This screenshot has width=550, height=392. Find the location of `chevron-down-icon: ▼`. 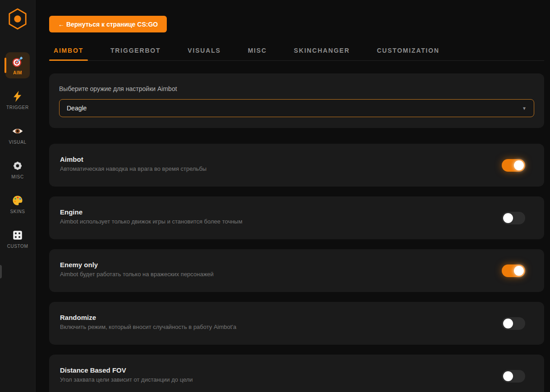

chevron-down-icon: ▼ is located at coordinates (524, 108).